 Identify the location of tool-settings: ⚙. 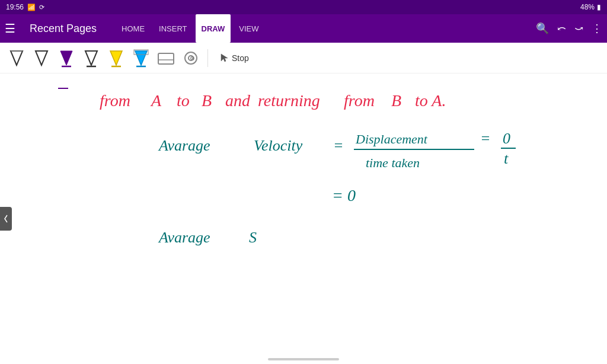
(191, 58).